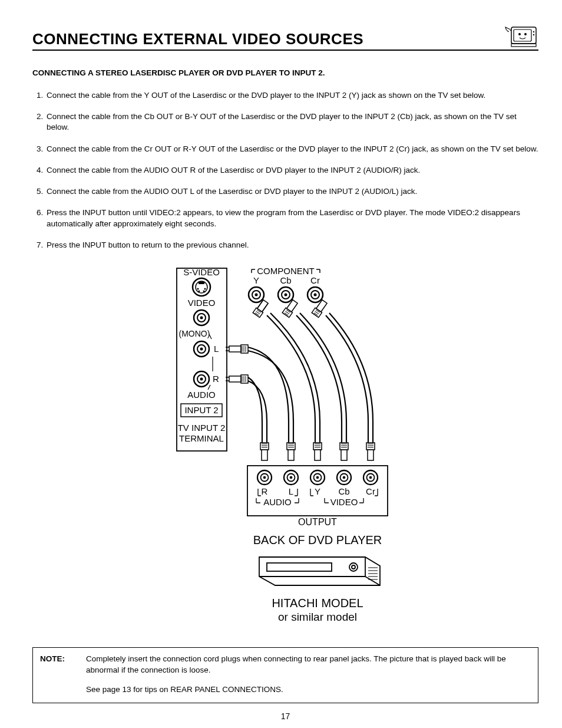 The width and height of the screenshot is (562, 728). Describe the element at coordinates (277, 502) in the screenshot. I see `dvd-audio: AUDIO` at that location.